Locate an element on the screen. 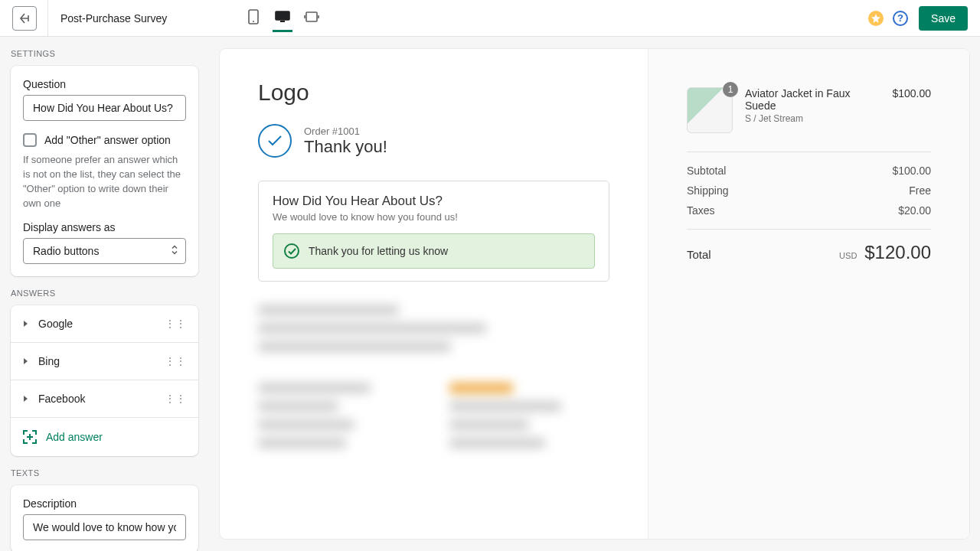 This screenshot has width=980, height=551. total-label: Total is located at coordinates (699, 254).